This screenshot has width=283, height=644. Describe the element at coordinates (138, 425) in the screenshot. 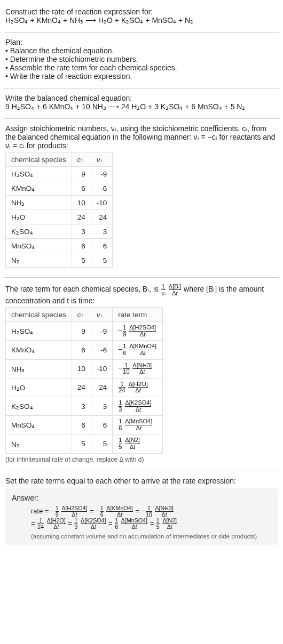

I see `rate-cell: 16 Δ[MnSO4]Δt` at that location.